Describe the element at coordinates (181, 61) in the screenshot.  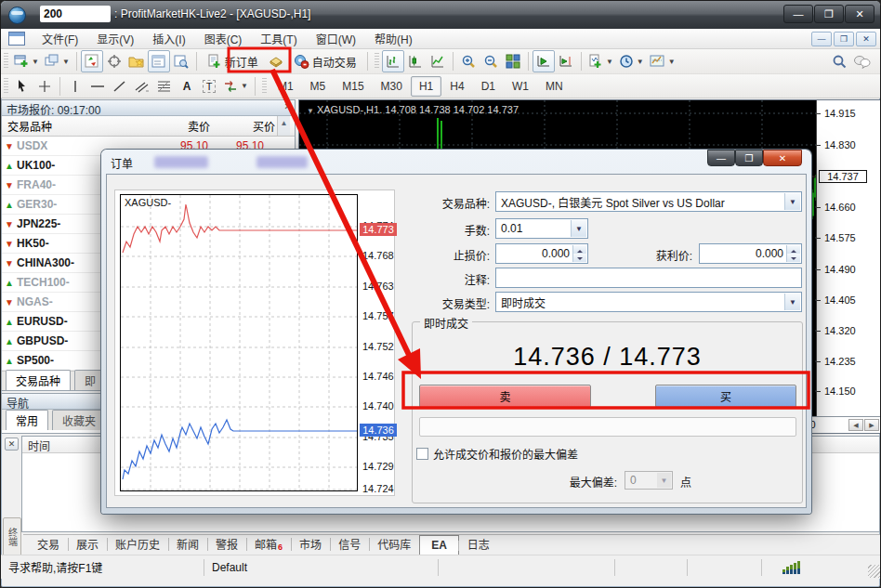
I see `data-window-button` at that location.